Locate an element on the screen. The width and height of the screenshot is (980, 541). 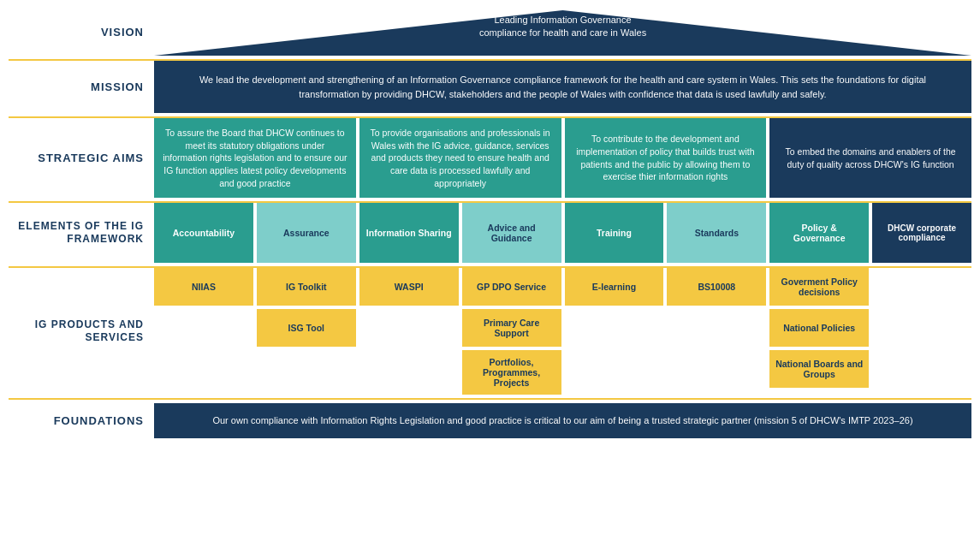
product-col-7: Goverment Policy decisions National Poli… is located at coordinates (819, 331).